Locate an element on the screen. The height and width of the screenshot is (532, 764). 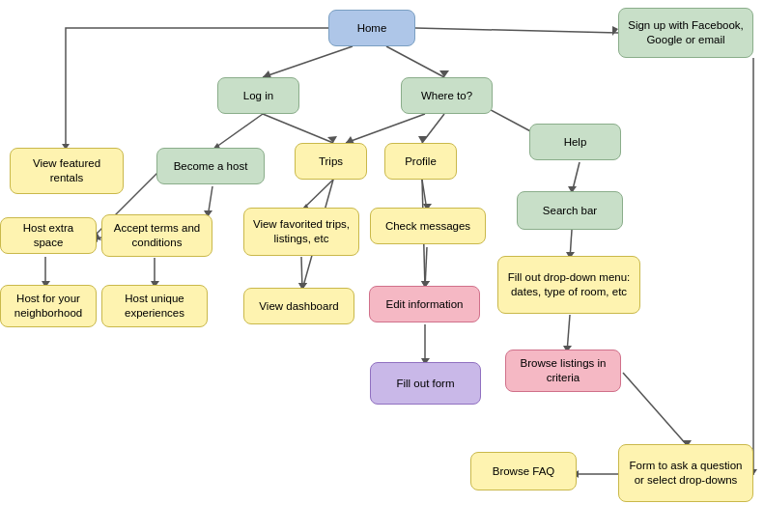
hostunique-node: Host unique experiences is located at coordinates (155, 306).